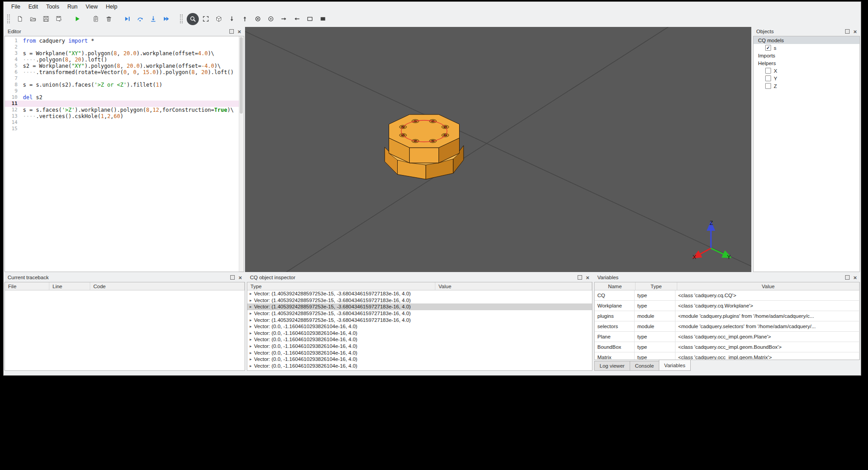 This screenshot has width=868, height=470. What do you see at coordinates (77, 19) in the screenshot?
I see `render-icon` at bounding box center [77, 19].